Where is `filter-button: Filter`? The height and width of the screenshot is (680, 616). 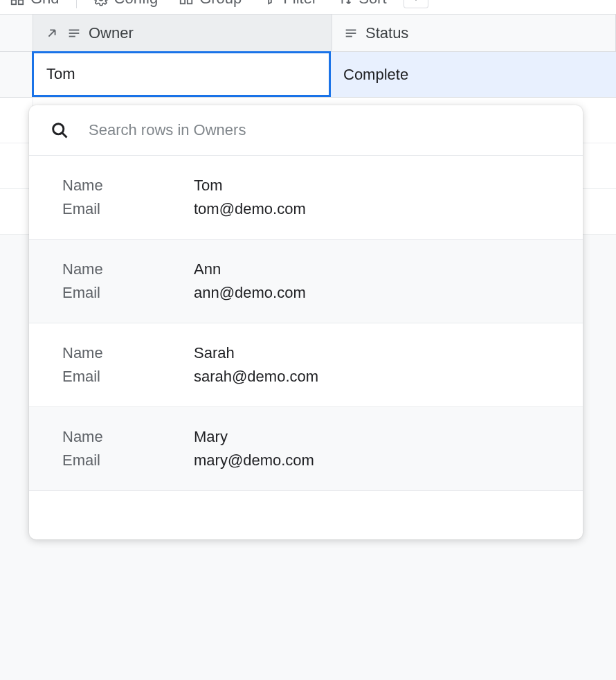 filter-button: Filter is located at coordinates (289, 6).